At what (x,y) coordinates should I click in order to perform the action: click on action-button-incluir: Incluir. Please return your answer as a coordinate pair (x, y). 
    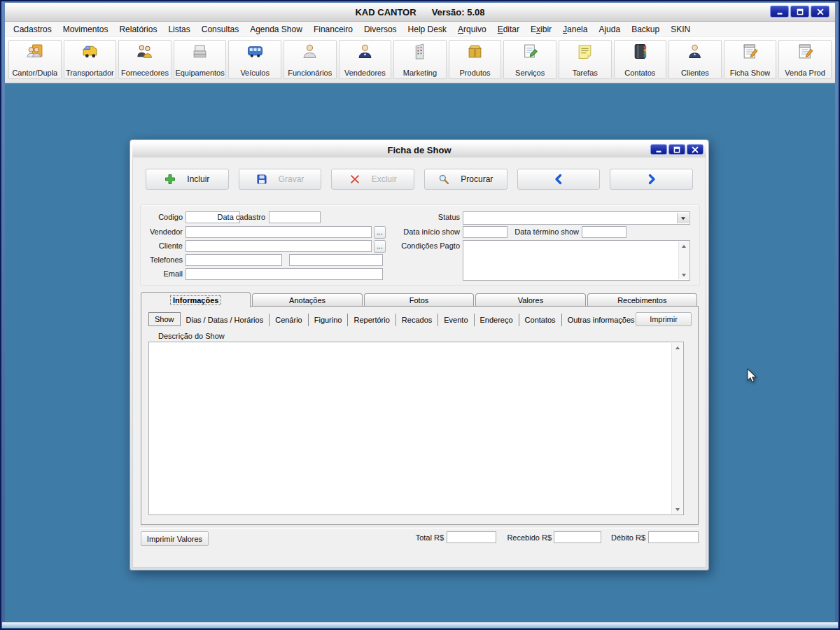
    Looking at the image, I should click on (188, 179).